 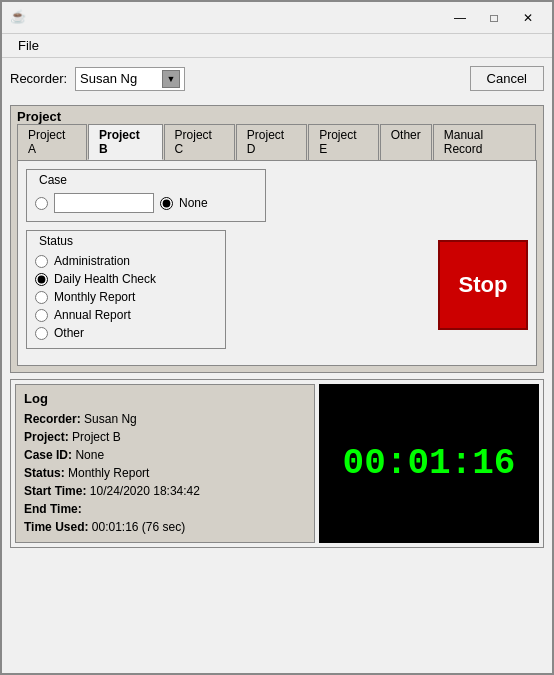 I want to click on toolbar: Recorder: Susan Ng ▼ Cancel, so click(x=277, y=78).